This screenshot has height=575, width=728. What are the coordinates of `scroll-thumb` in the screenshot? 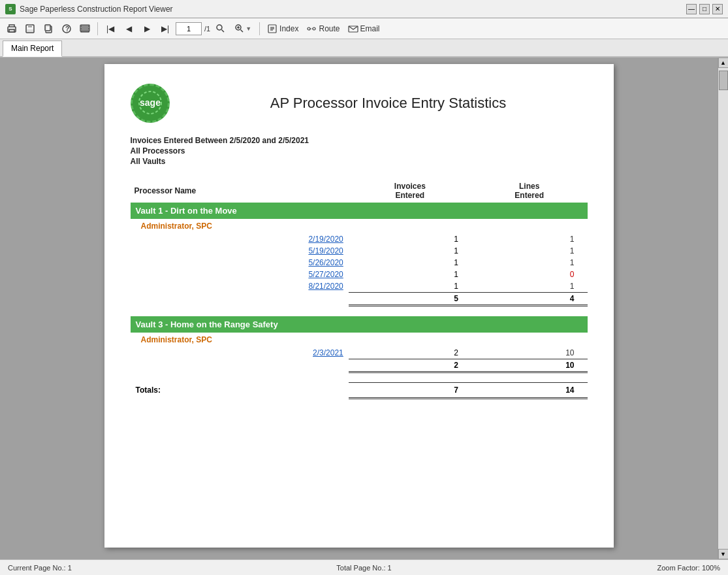 It's located at (723, 80).